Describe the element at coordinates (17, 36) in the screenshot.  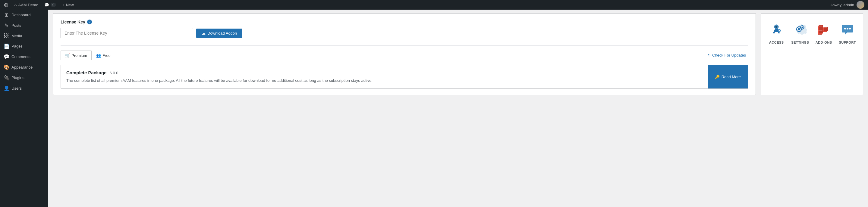
I see `sidebar-label-media: Media` at that location.